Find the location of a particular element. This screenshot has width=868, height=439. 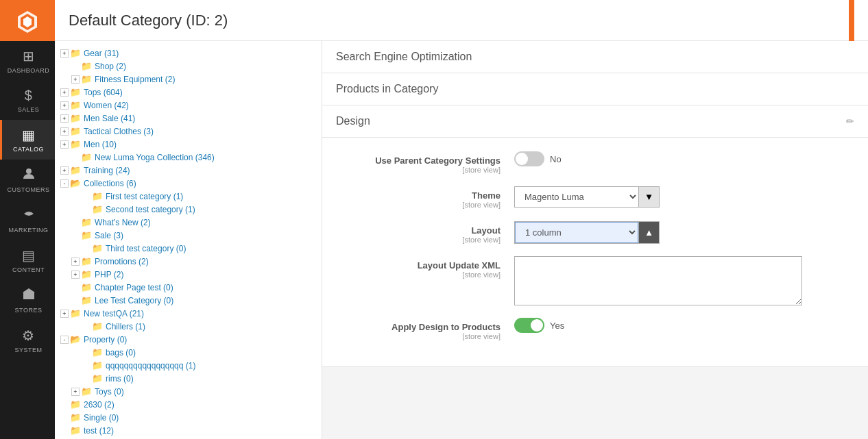

tree-label-men-sale: Men Sale (41) is located at coordinates (110, 118).